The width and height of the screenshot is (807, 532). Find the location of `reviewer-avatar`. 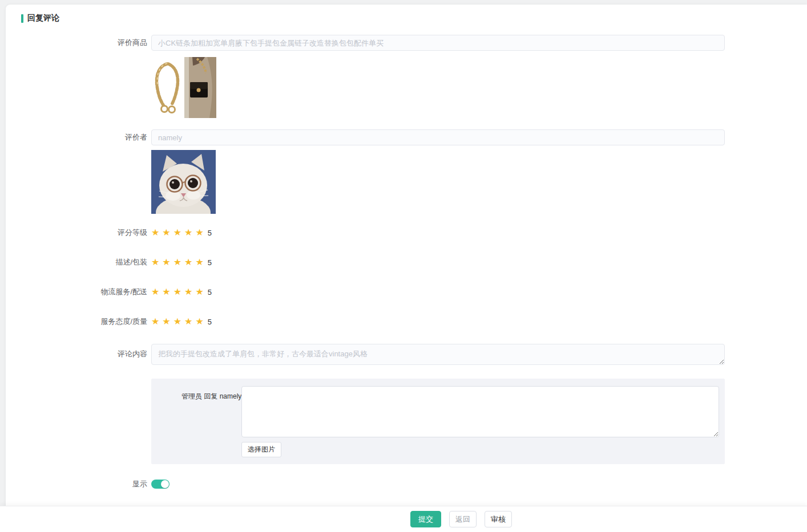

reviewer-avatar is located at coordinates (184, 182).